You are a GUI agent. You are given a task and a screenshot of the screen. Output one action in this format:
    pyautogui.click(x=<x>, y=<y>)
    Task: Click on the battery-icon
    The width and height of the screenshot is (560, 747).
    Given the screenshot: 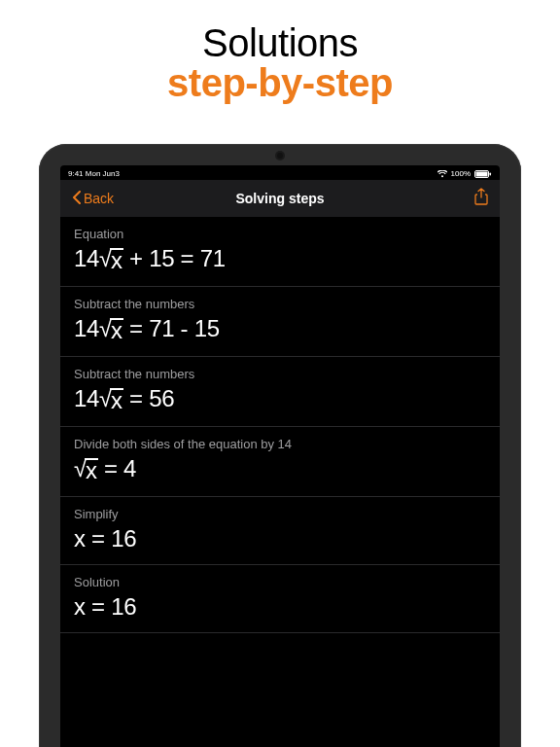 What is the action you would take?
    pyautogui.click(x=483, y=174)
    